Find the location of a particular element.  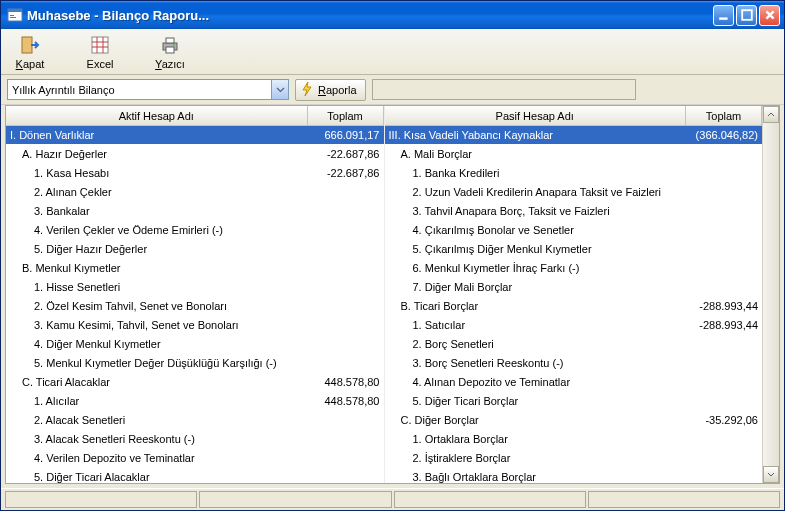

print-tool-label: Yazıcı is located at coordinates (170, 64).